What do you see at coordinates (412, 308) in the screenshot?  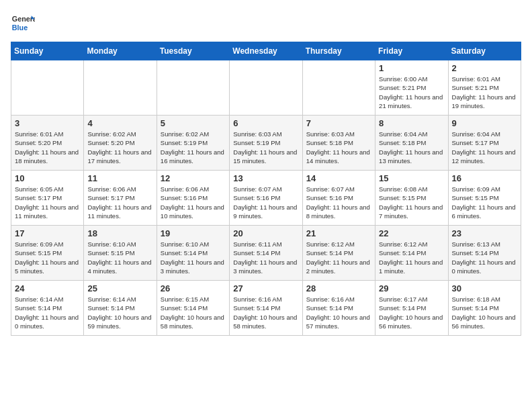 I see `calendar-cell: 29Sunrise: 6:17 AM Sunset: 5:14 PM Dayli…` at bounding box center [412, 308].